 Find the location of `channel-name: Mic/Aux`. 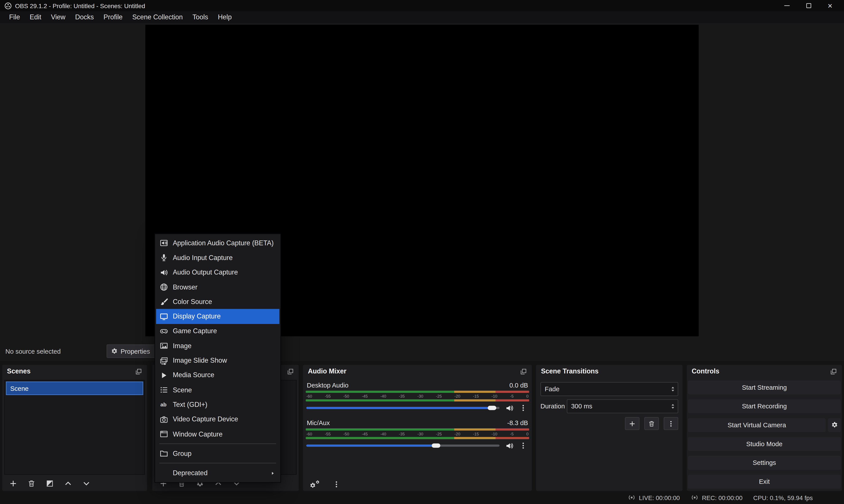

channel-name: Mic/Aux is located at coordinates (319, 423).